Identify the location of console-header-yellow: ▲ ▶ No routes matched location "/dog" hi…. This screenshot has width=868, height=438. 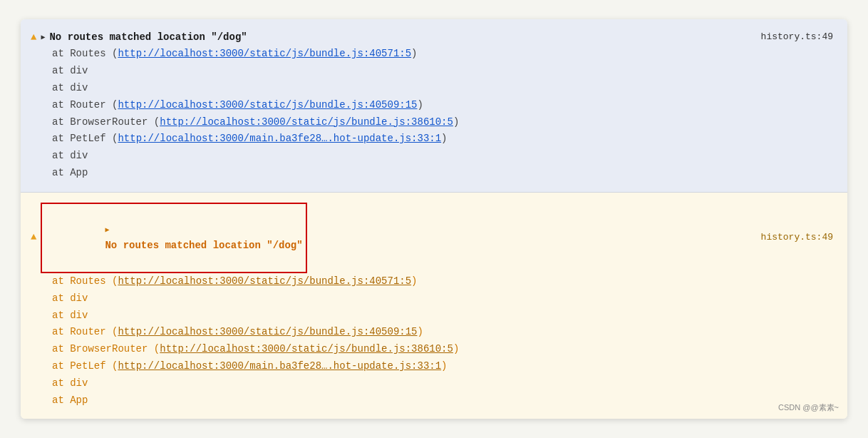
(432, 238).